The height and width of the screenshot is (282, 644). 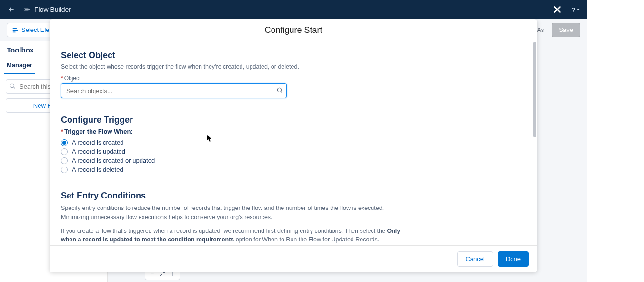 What do you see at coordinates (293, 132) in the screenshot?
I see `trigger-label: *Trigger the Flow When:` at bounding box center [293, 132].